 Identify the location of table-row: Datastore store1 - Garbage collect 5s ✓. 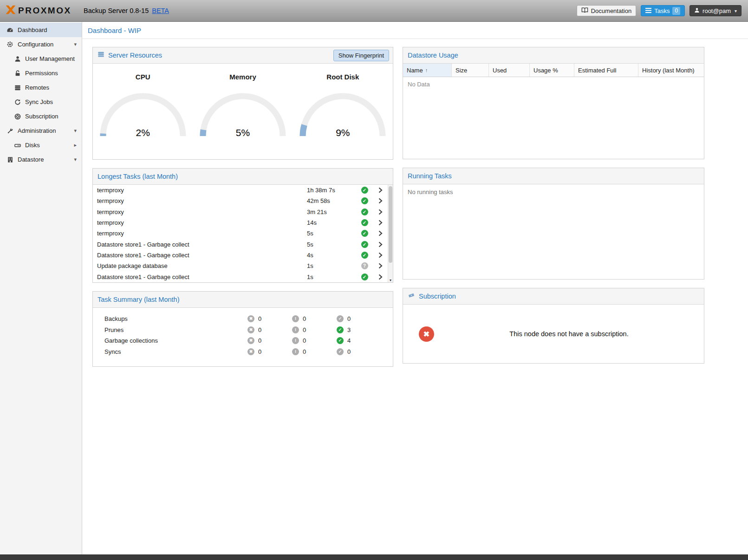
(241, 244).